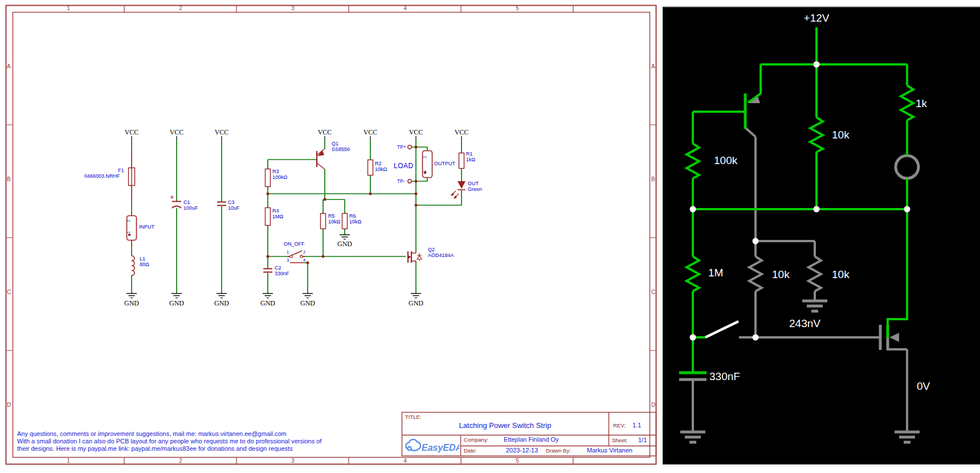 Image resolution: width=980 pixels, height=473 pixels. Describe the element at coordinates (841, 275) in the screenshot. I see `resistor-10k-gnd-label: 10k` at that location.